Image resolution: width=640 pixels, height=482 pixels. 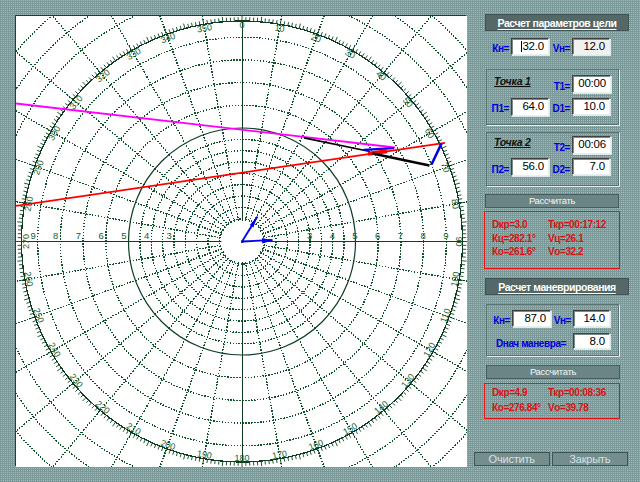 I want to click on svg-text: 0, so click(x=242, y=25).